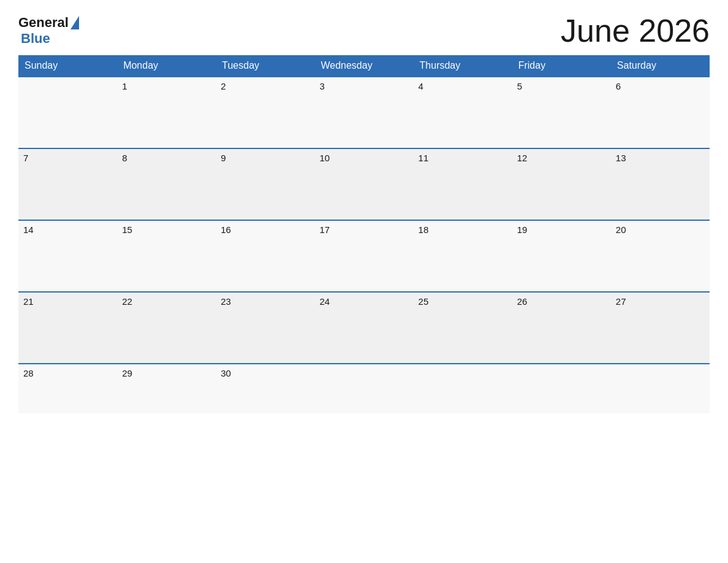 Image resolution: width=728 pixels, height=563 pixels. What do you see at coordinates (265, 256) in the screenshot?
I see `day-cell-16: 16` at bounding box center [265, 256].